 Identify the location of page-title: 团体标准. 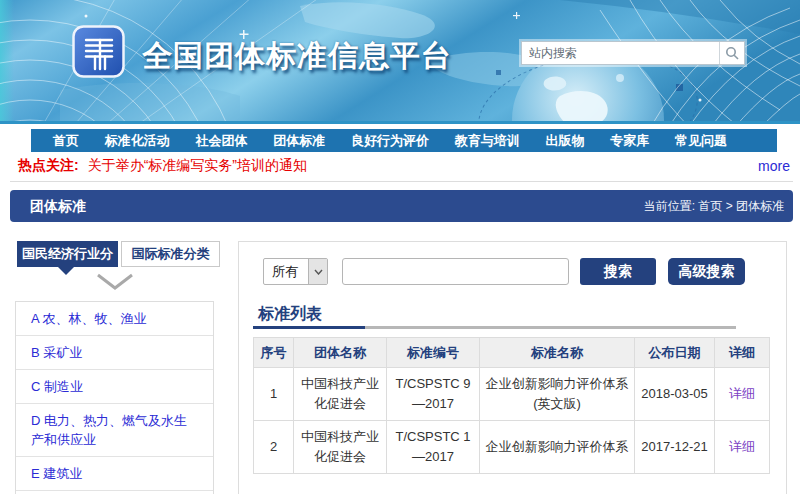
(58, 206).